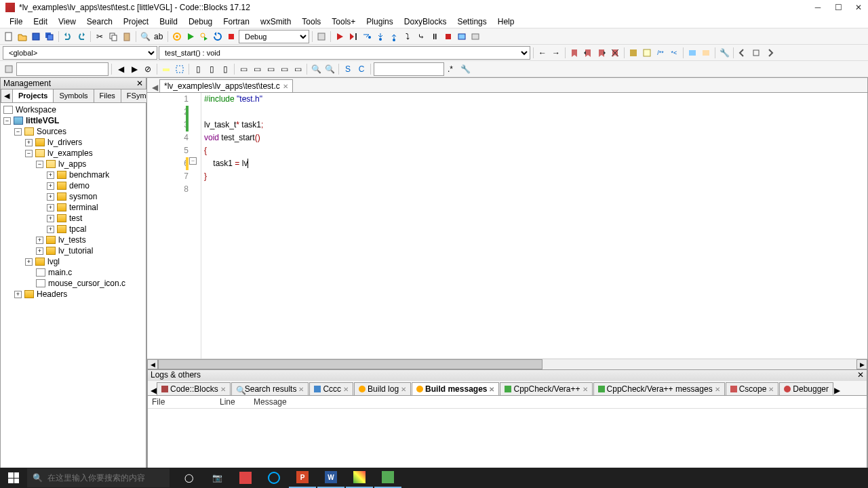 Image resolution: width=868 pixels, height=488 pixels. What do you see at coordinates (36, 37) in the screenshot?
I see `save-icon` at bounding box center [36, 37].